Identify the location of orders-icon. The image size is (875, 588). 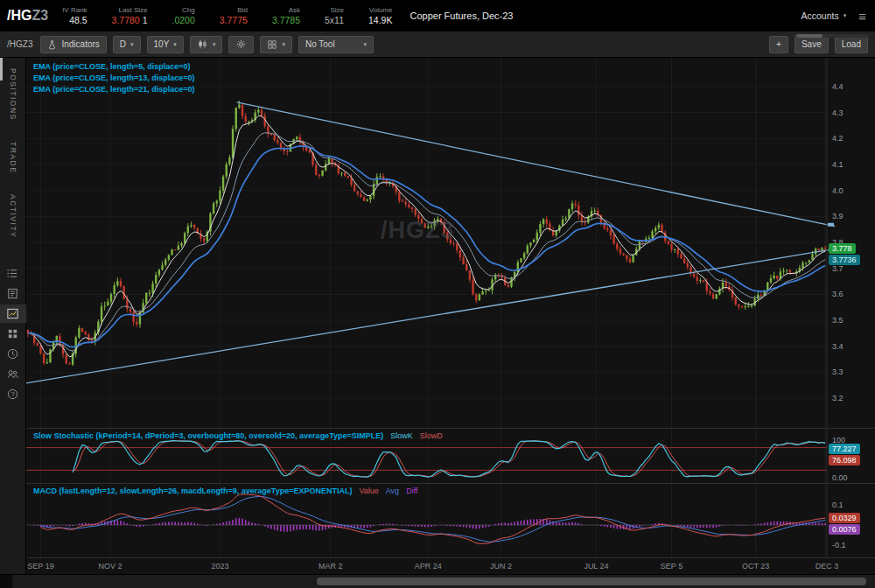
(13, 294).